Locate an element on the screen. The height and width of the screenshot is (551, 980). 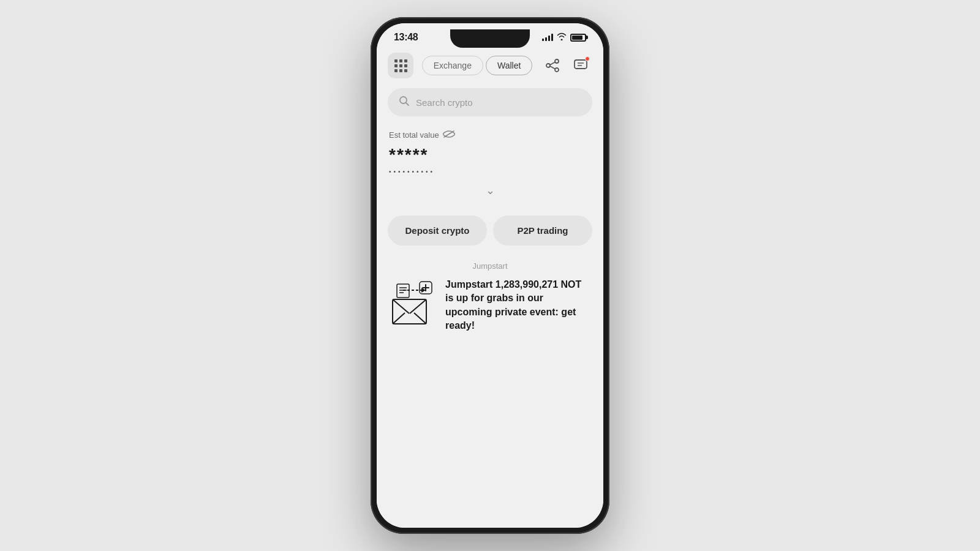
balance-secondary: •••••••••• is located at coordinates (490, 171).